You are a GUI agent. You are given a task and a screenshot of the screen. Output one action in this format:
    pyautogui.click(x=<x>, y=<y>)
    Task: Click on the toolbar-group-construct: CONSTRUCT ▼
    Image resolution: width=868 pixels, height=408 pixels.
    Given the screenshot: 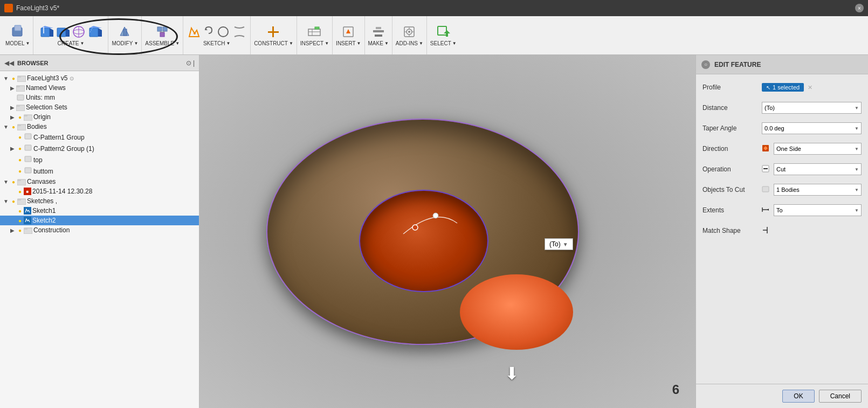 What is the action you would take?
    pyautogui.click(x=274, y=36)
    